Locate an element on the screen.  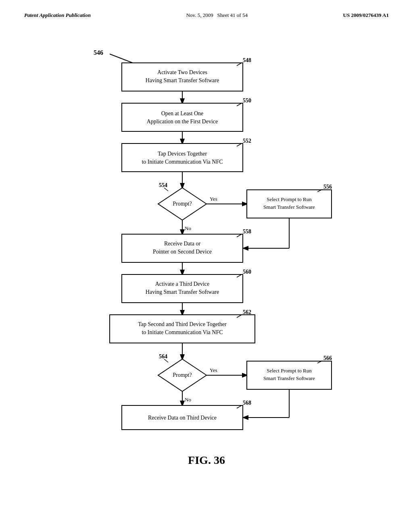
header-date-sheet: Nov. 5, 2009 Sheet 41 of 54 is located at coordinates (217, 15).